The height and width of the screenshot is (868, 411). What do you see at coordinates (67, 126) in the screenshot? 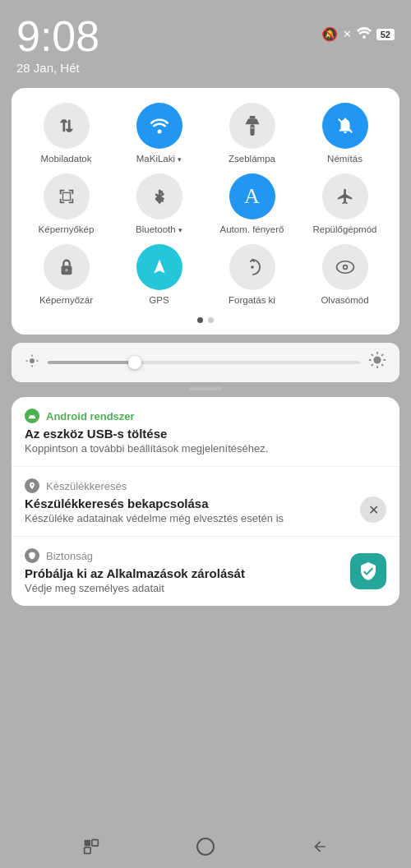
I see `qs-circle-mobile-data` at bounding box center [67, 126].